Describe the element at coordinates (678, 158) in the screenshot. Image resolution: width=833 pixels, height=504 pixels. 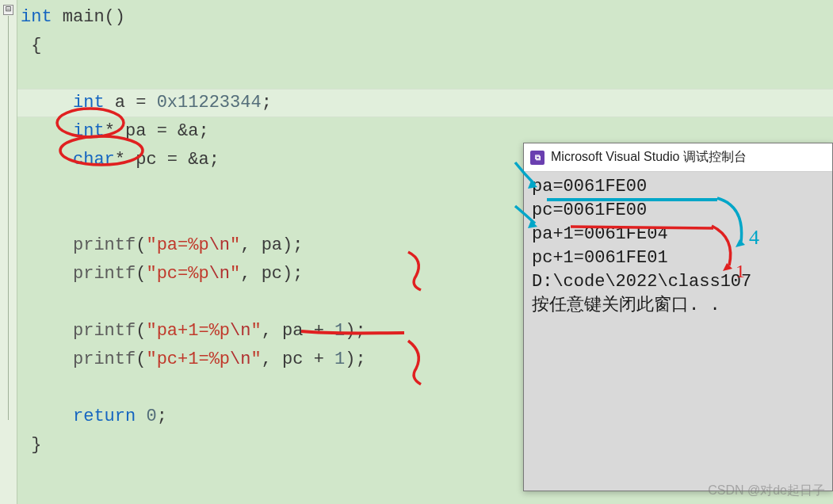
I see `console-titlebar: ⧉ Microsoft Visual Studio 调试控制台` at that location.